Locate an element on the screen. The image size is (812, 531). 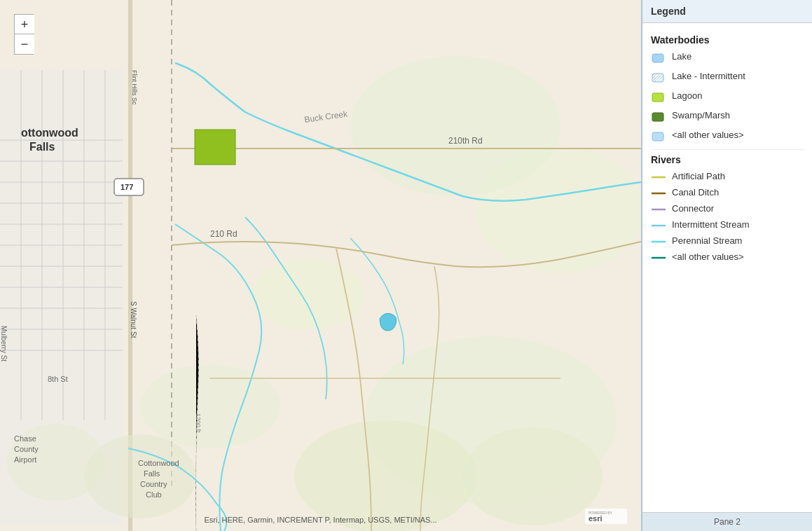
legend-item-wb-other: <all other values> is located at coordinates (727, 137).